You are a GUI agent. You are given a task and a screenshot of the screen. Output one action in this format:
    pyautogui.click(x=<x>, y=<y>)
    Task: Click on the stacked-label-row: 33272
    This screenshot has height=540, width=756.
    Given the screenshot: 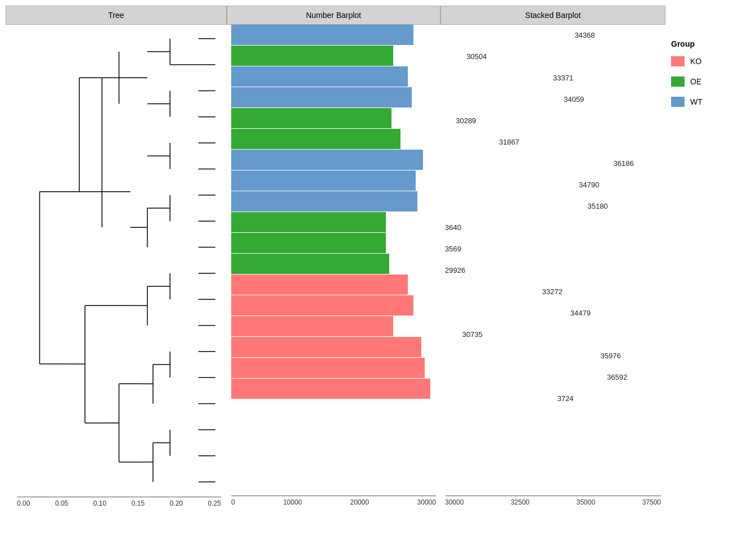 What is the action you would take?
    pyautogui.click(x=553, y=291)
    